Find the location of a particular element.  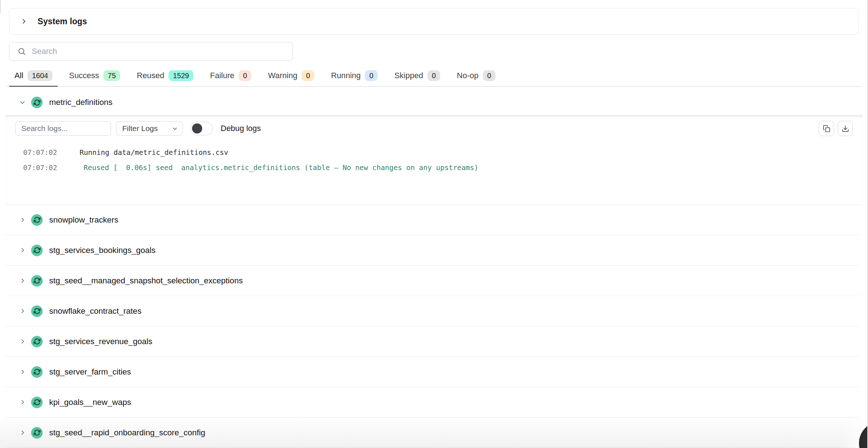

section-header-metric-definitions: metric_definitions is located at coordinates (443, 102).